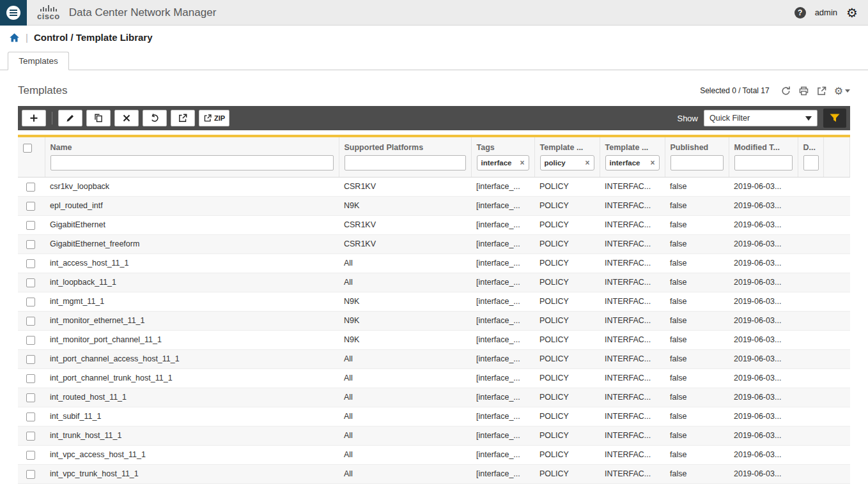 The width and height of the screenshot is (868, 484). I want to click on pencil-icon, so click(70, 118).